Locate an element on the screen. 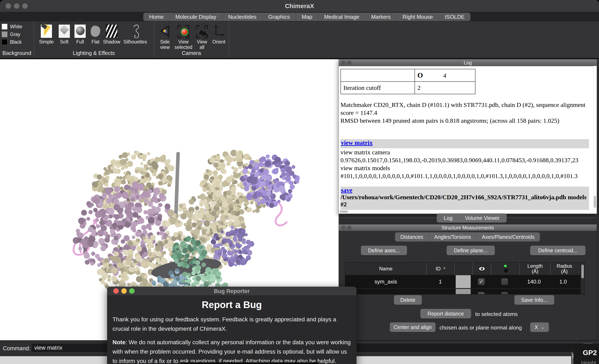  background-section: White Gray Black Background is located at coordinates (17, 39).